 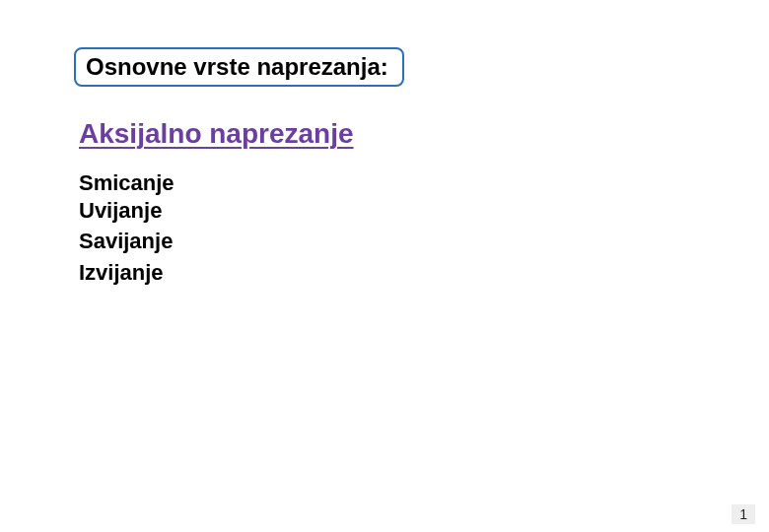 What do you see at coordinates (126, 228) in the screenshot?
I see `stress-types-list: Smicanje Uvijanje Savijanje Izvijanje` at bounding box center [126, 228].